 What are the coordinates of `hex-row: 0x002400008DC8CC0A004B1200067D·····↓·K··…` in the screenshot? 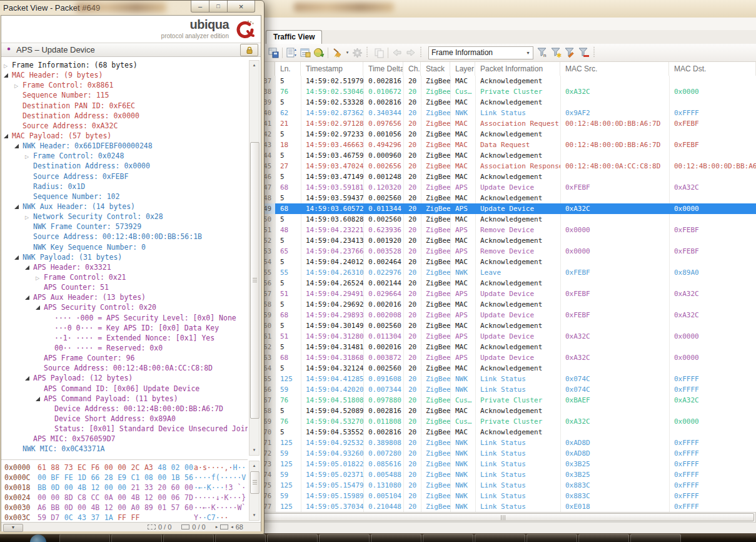 It's located at (124, 498).